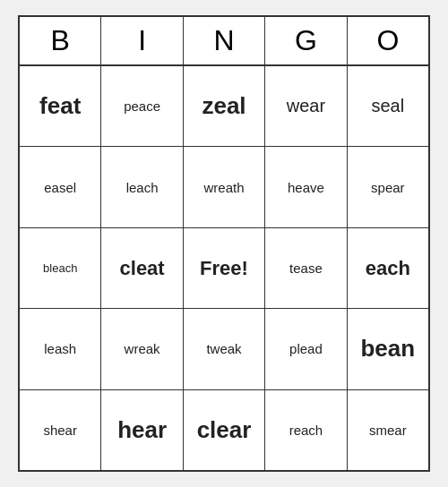  Describe the element at coordinates (224, 269) in the screenshot. I see `cell-text: Free!` at that location.